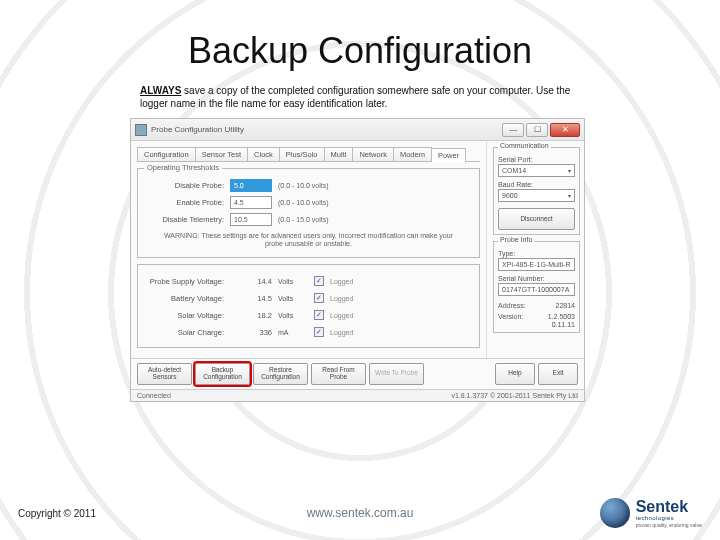  What do you see at coordinates (360, 516) in the screenshot?
I see `slide-footer: Copyright © 2011 www.sentek.com.au Sente…` at bounding box center [360, 516].